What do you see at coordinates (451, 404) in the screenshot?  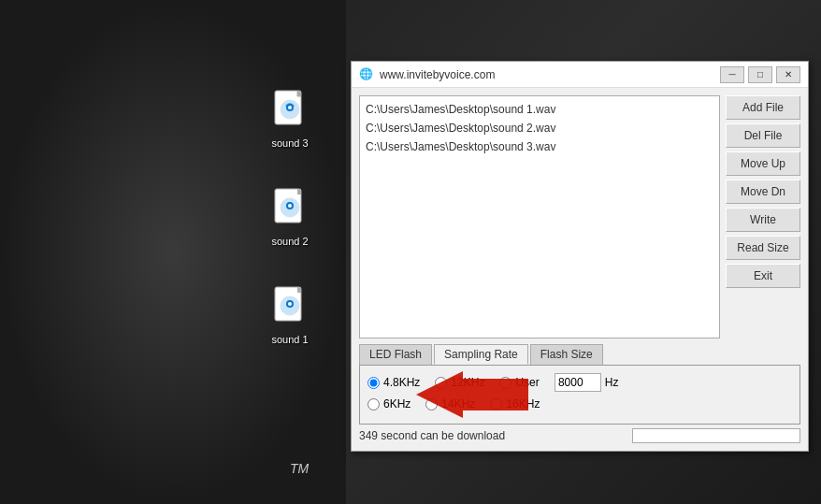 I see `radio-14khz: 14KHz` at bounding box center [451, 404].